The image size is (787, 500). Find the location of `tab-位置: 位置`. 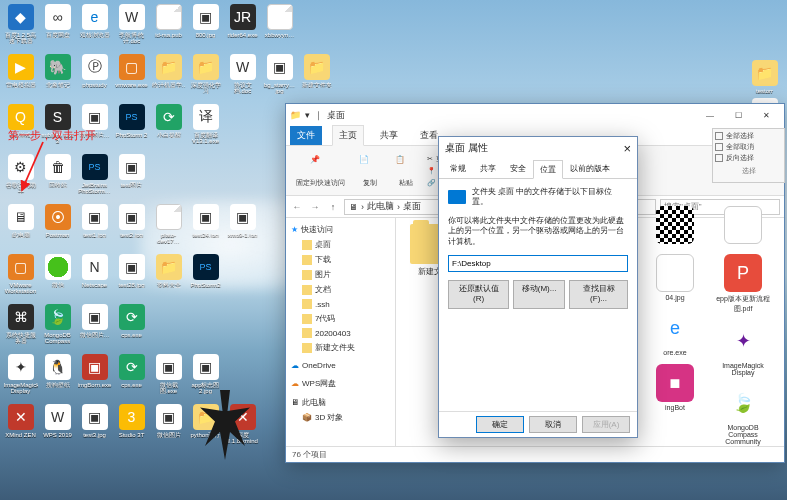

tab-位置: 位置 is located at coordinates (548, 170).